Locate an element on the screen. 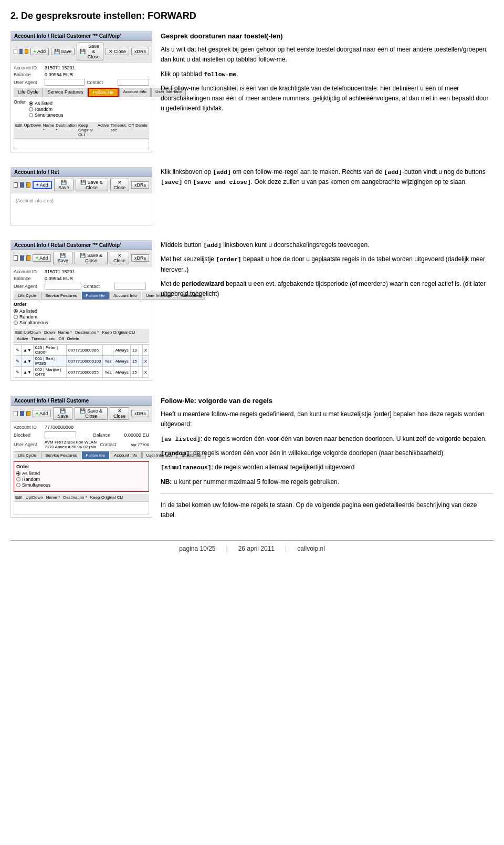  user-agent-row-1: User Agent Contact is located at coordinates (81, 82).